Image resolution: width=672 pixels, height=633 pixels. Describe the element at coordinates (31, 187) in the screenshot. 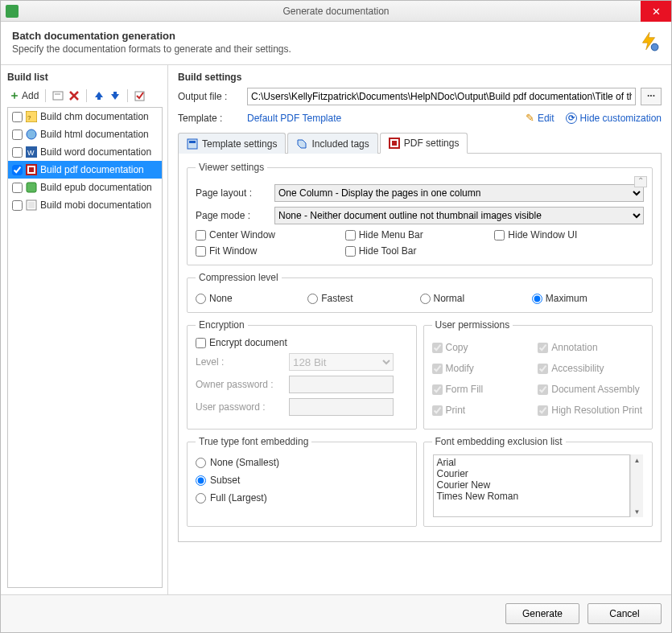

I see `epub-icon` at that location.